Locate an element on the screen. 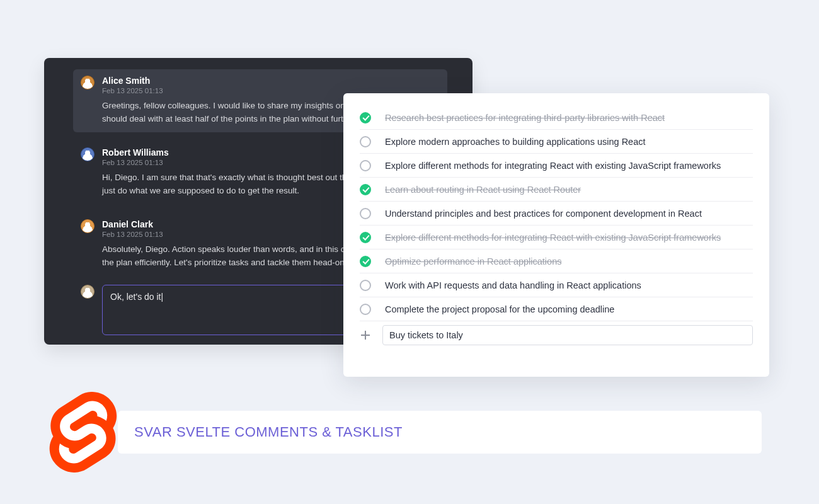  svelte-logo-icon is located at coordinates (83, 432).